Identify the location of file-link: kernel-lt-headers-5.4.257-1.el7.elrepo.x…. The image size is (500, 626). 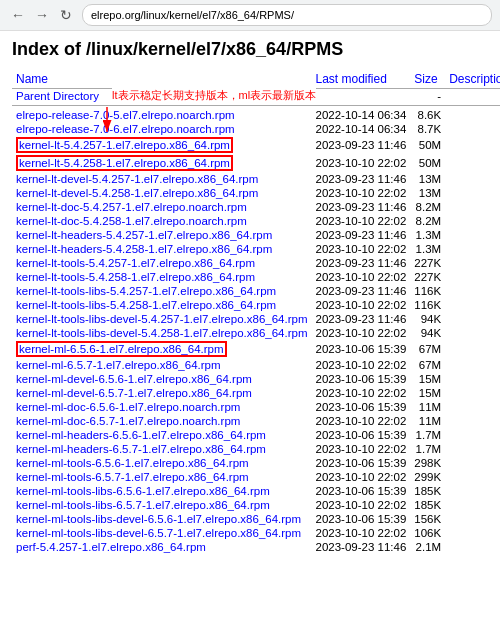
(144, 235).